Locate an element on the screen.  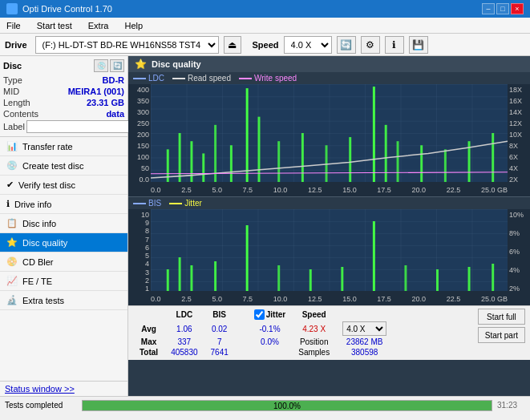
disc-contents-row: Contents data is located at coordinates (64, 114).